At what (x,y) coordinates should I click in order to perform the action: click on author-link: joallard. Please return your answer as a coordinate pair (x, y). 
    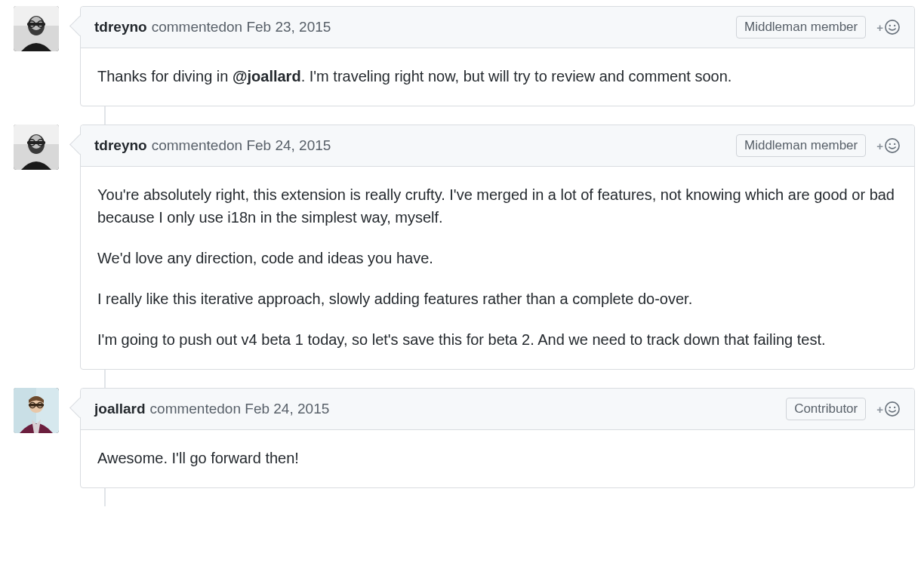
    Looking at the image, I should click on (120, 409).